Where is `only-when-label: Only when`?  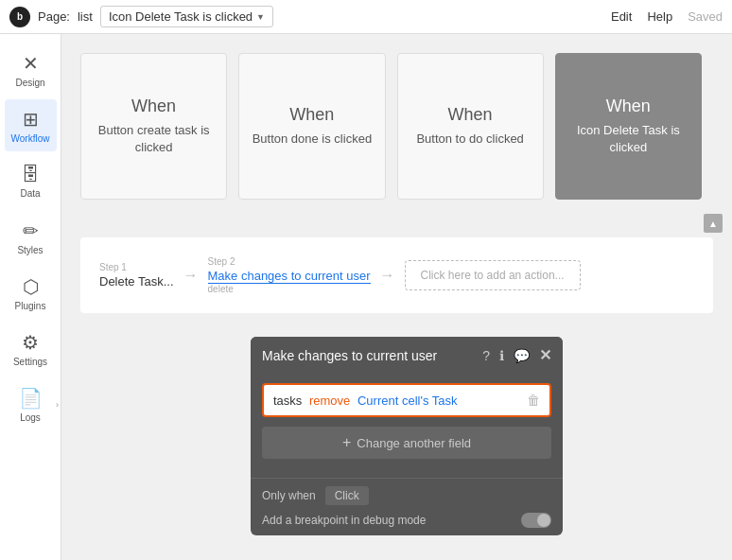
only-when-label: Only when is located at coordinates (289, 496).